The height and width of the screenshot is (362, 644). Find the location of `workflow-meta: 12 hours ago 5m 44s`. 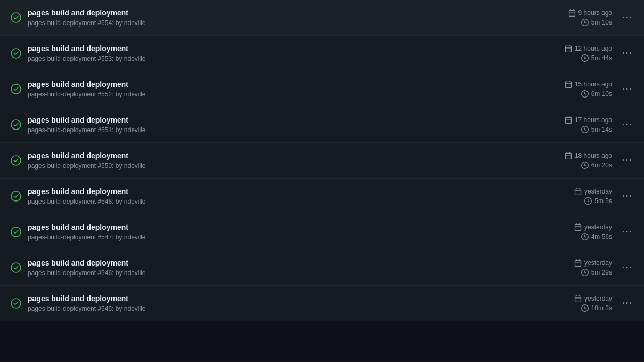

workflow-meta: 12 hours ago 5m 44s is located at coordinates (588, 53).